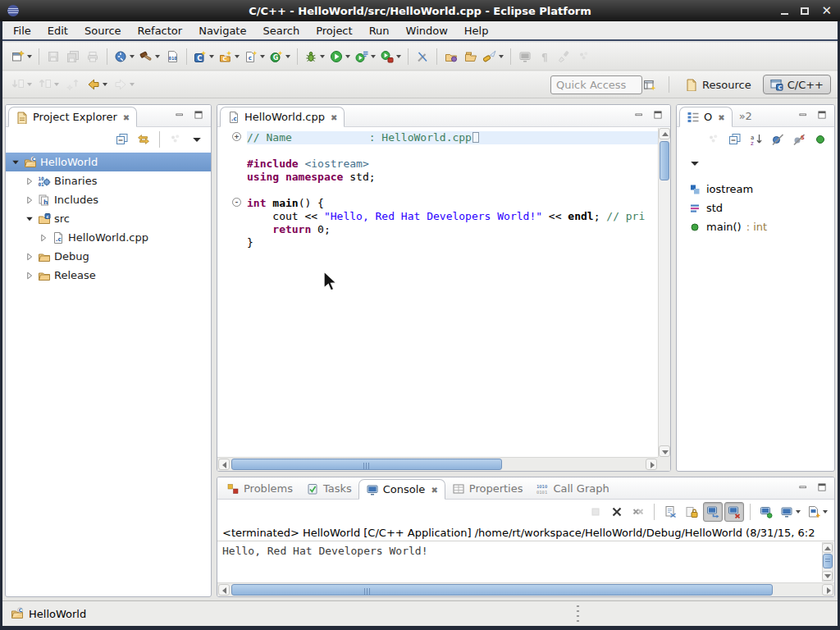 The image size is (840, 630). I want to click on tab-more-views: »2, so click(746, 116).